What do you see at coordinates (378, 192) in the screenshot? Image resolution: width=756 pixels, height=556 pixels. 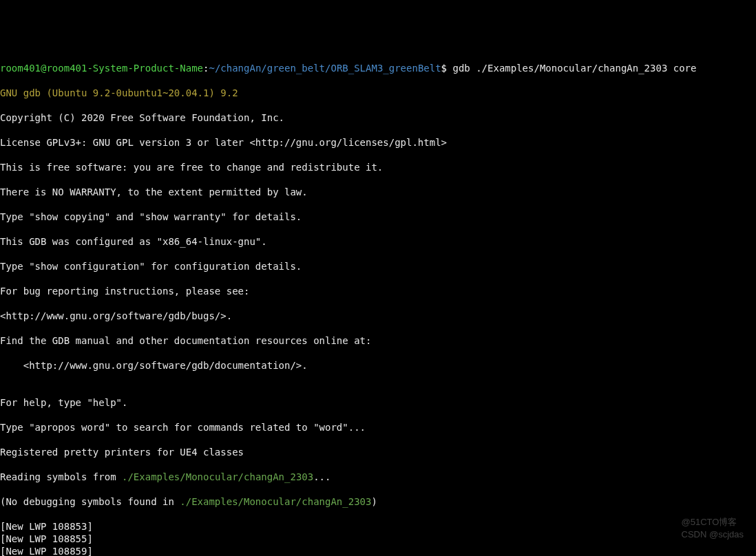 I see `no-warranty: There is NO WARRANTY, to the extent perm…` at bounding box center [378, 192].